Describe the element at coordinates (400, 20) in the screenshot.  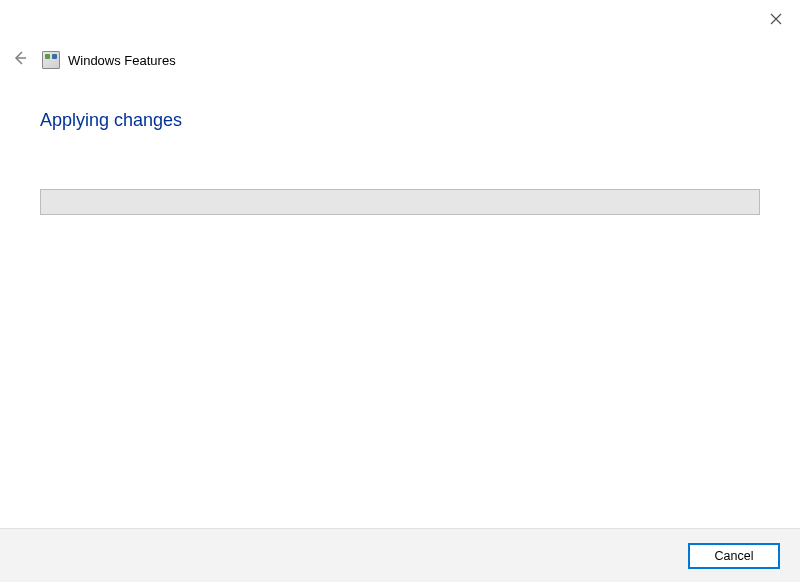
I see `titlebar` at that location.